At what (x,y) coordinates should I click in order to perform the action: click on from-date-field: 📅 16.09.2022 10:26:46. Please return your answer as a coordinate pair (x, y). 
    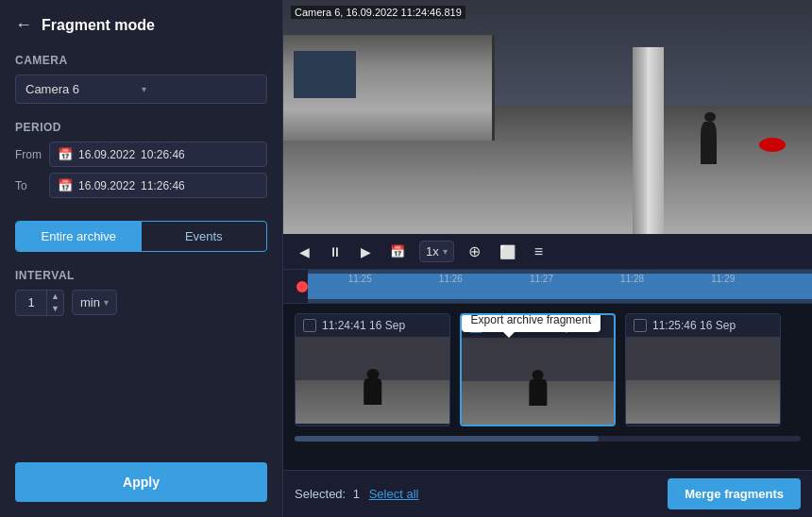
    Looking at the image, I should click on (159, 155).